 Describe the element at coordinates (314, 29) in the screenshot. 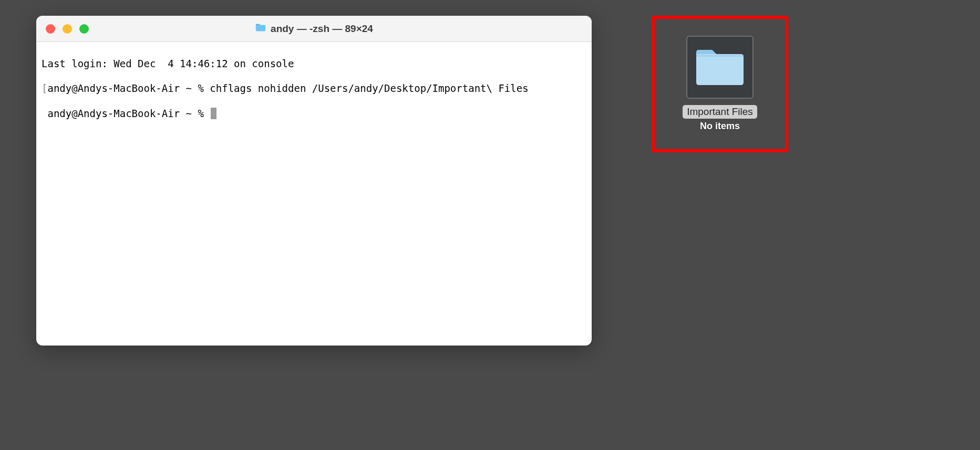

I see `window-titlebar: andy — -zsh — 89×24` at that location.